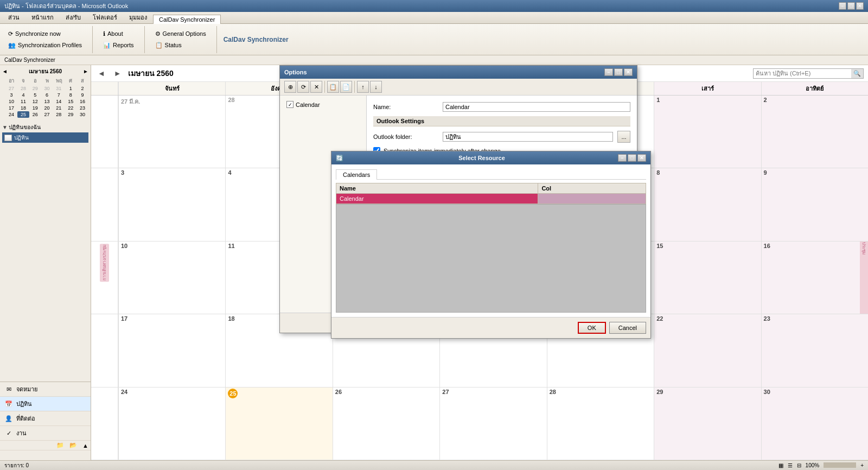 Image resolution: width=868 pixels, height=470 pixels. Describe the element at coordinates (815, 351) in the screenshot. I see `cal-cell-apr23: 23` at that location.